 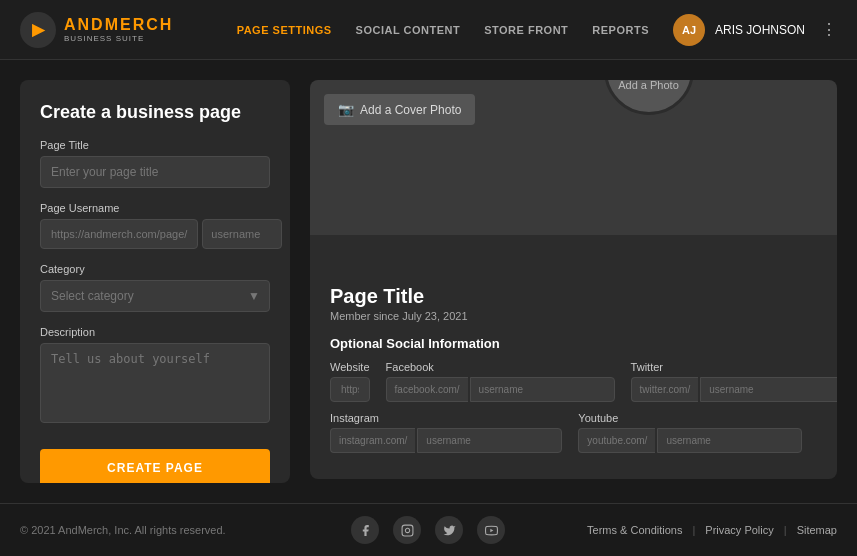 What do you see at coordinates (443, 30) in the screenshot?
I see `nav-links: PAGE SETTINGS SOCIAL CONTENT STORE FRONT…` at bounding box center [443, 30].